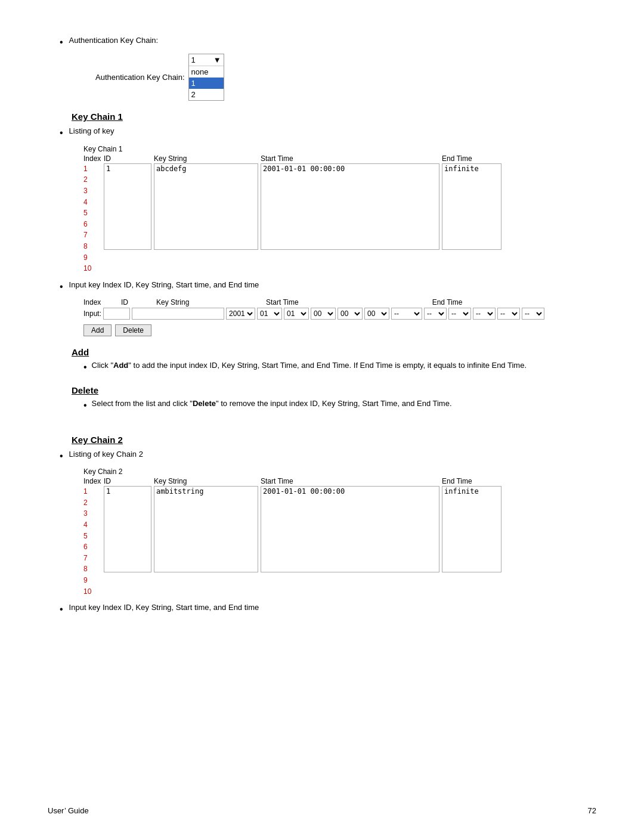  What do you see at coordinates (98, 330) in the screenshot?
I see `add-button: Add` at bounding box center [98, 330].